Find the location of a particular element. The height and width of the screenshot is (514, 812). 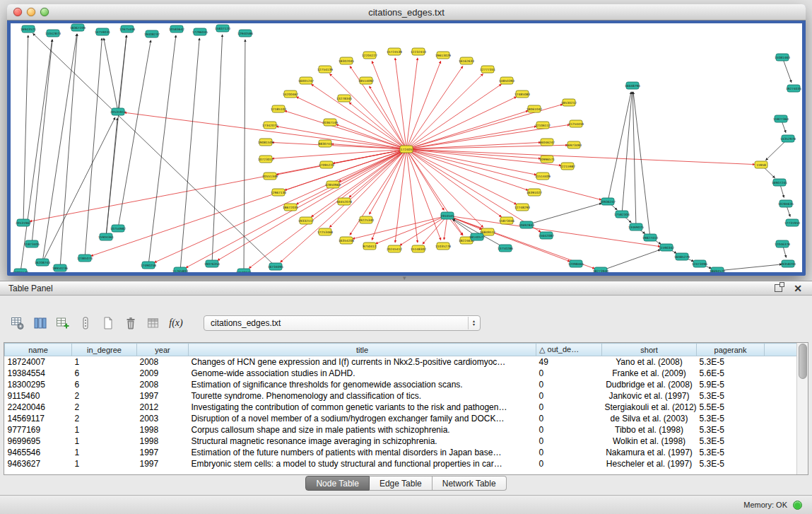

table-cell: 2 is located at coordinates (105, 407).